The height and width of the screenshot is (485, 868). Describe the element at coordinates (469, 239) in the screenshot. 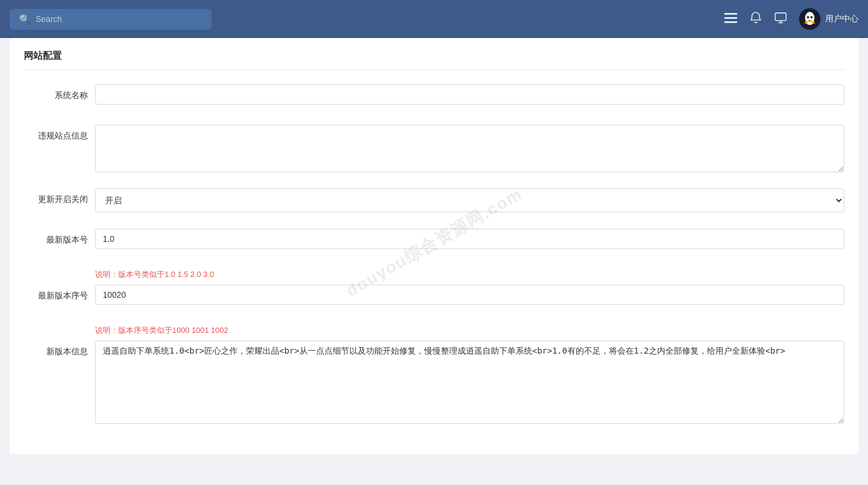

I see `latest-version-wrap` at that location.